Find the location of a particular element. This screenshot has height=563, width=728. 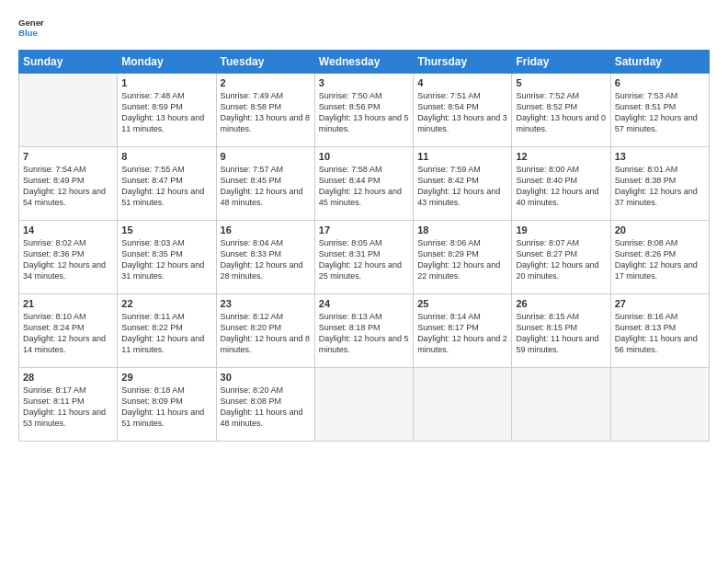

logo-icon: General Blue is located at coordinates (31, 28).